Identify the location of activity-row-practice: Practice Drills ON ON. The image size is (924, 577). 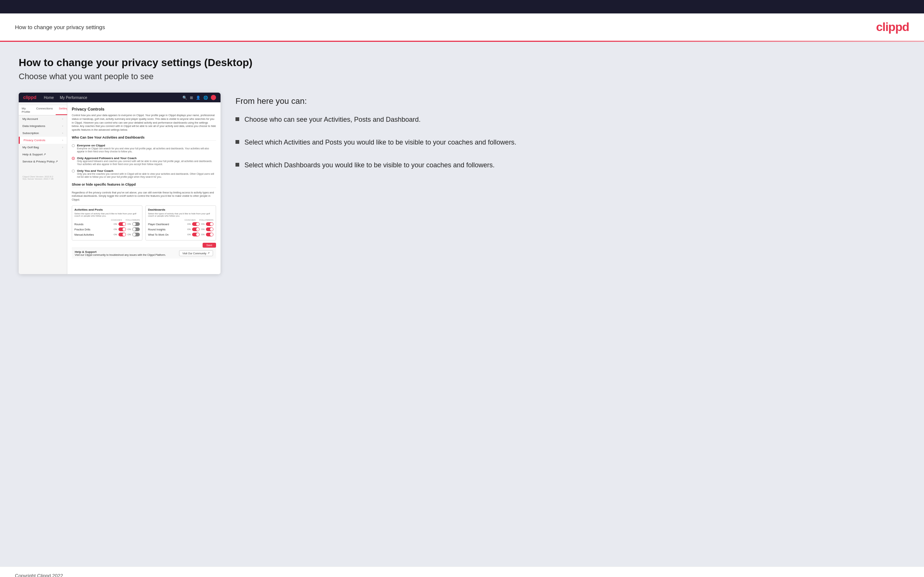
(107, 229).